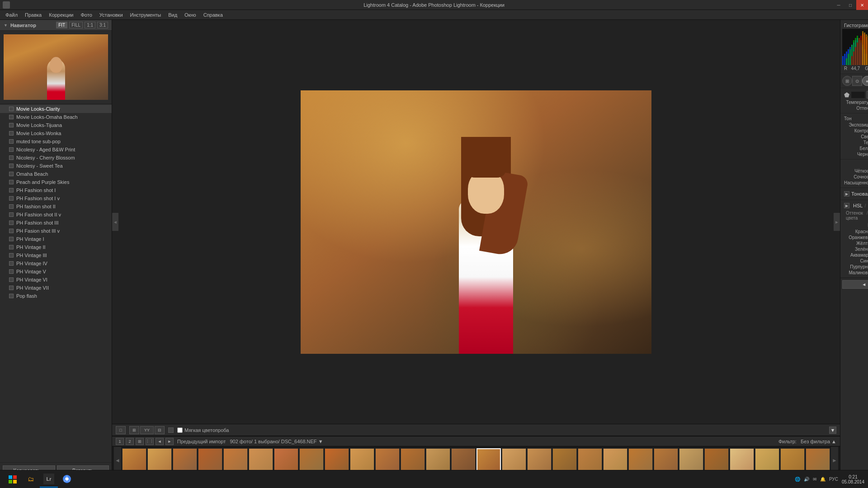 The image size is (868, 488). What do you see at coordinates (140, 441) in the screenshot?
I see `filmstrip-grid: ⊞` at bounding box center [140, 441].